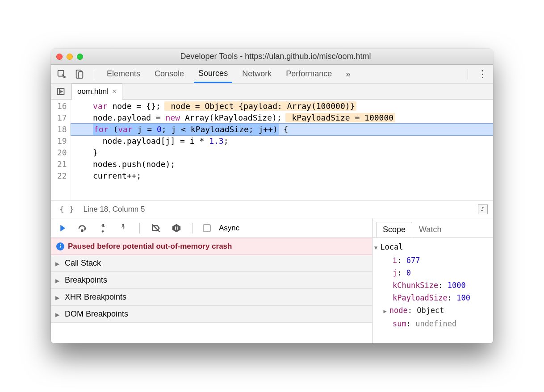 This screenshot has width=544, height=392. Describe the element at coordinates (212, 263) in the screenshot. I see `section-call-stack: Call Stack` at that location.